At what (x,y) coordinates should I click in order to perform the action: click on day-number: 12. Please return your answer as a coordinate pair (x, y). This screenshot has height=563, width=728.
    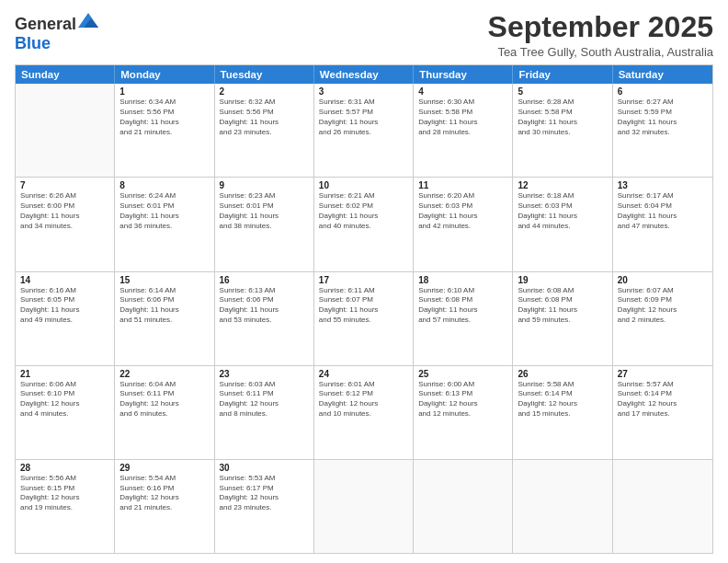
    Looking at the image, I should click on (563, 186).